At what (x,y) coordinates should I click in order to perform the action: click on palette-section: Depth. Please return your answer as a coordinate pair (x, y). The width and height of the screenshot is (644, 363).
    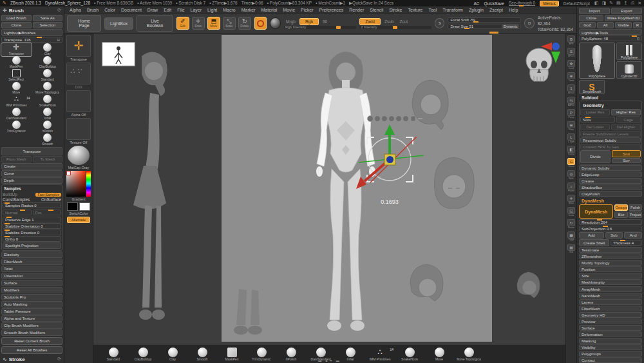
    Looking at the image, I should click on (32, 181).